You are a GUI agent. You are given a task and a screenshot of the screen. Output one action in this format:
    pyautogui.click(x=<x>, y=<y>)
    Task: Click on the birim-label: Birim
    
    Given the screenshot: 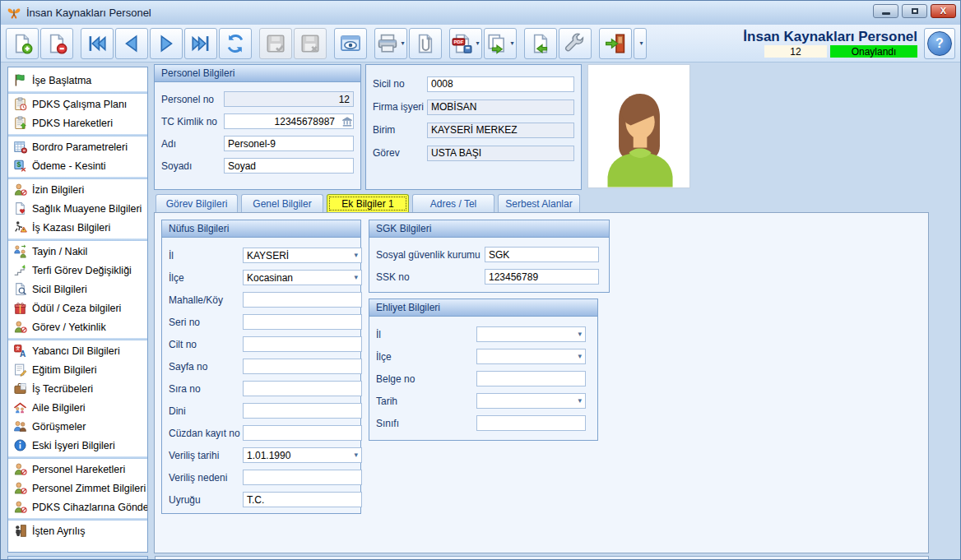 What is the action you would take?
    pyautogui.click(x=400, y=130)
    